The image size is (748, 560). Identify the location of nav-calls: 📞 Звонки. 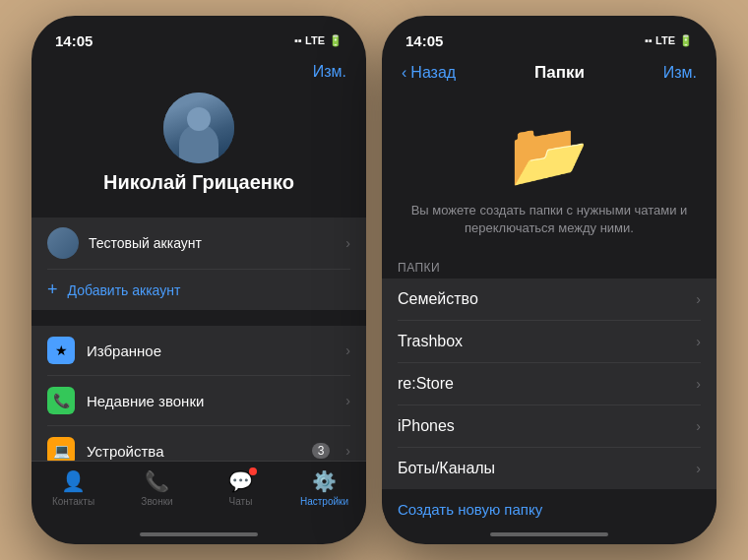
(157, 488).